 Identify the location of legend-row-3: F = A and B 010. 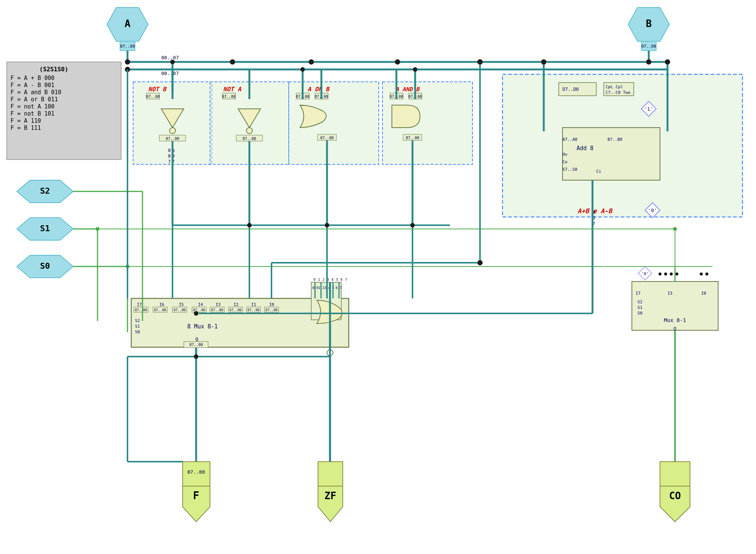
(36, 92).